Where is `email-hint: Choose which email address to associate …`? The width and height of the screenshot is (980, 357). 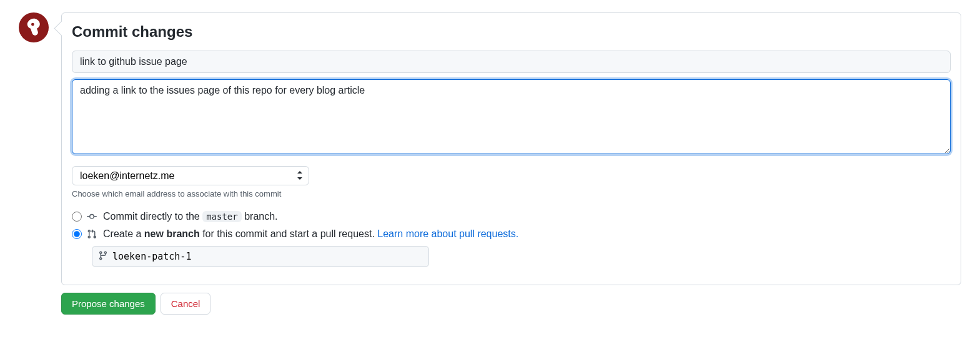 email-hint: Choose which email address to associate … is located at coordinates (511, 193).